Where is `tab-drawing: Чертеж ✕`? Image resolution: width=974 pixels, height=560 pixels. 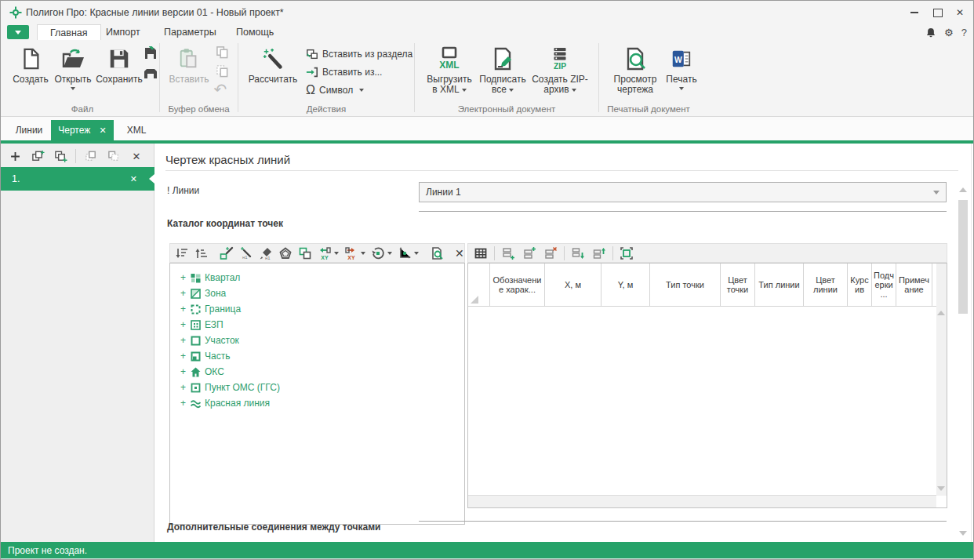
tab-drawing: Чертеж ✕ is located at coordinates (82, 130).